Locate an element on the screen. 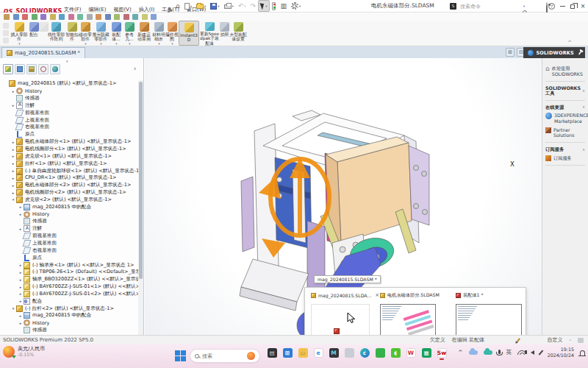  taskbar-app-green is located at coordinates (380, 355).